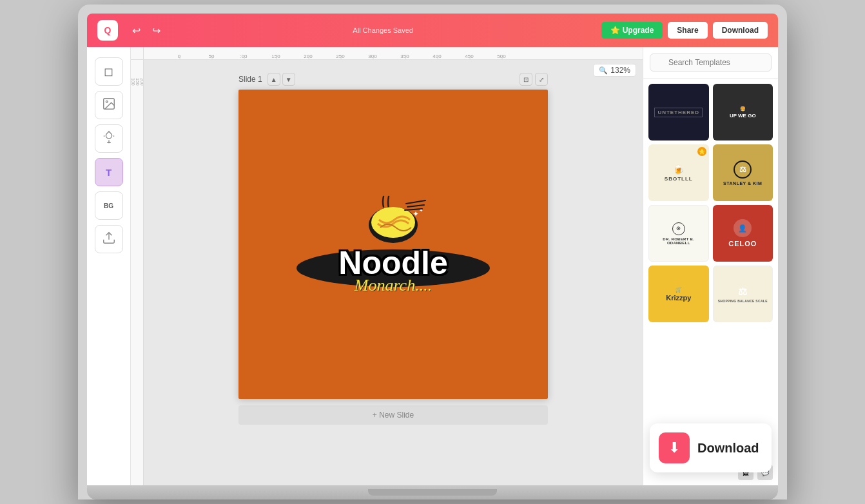  What do you see at coordinates (432, 30) in the screenshot?
I see `topbar: Q ↩ ↪ All Changes Saved ⭐ Upgrade Share …` at bounding box center [432, 30].